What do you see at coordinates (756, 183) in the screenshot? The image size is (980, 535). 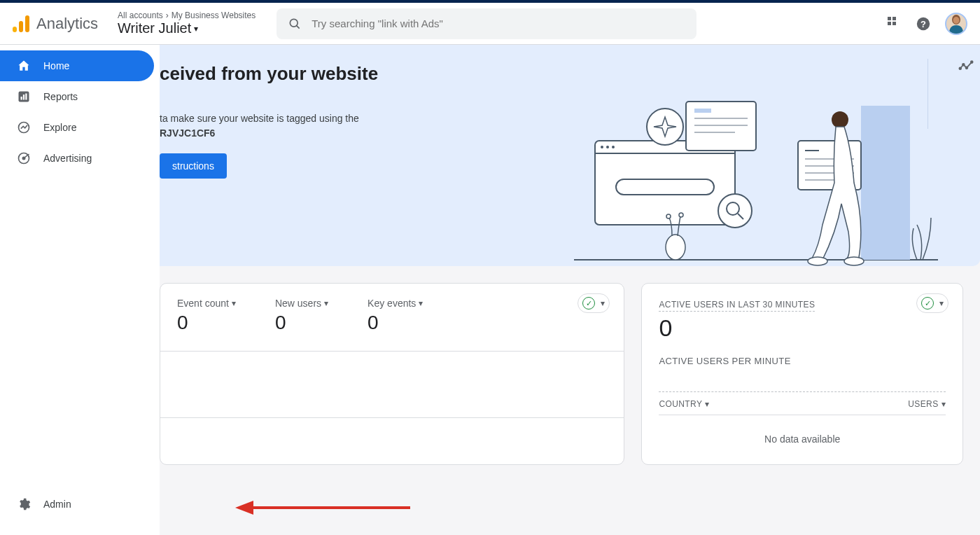 I see `banner-illustration` at bounding box center [756, 183].